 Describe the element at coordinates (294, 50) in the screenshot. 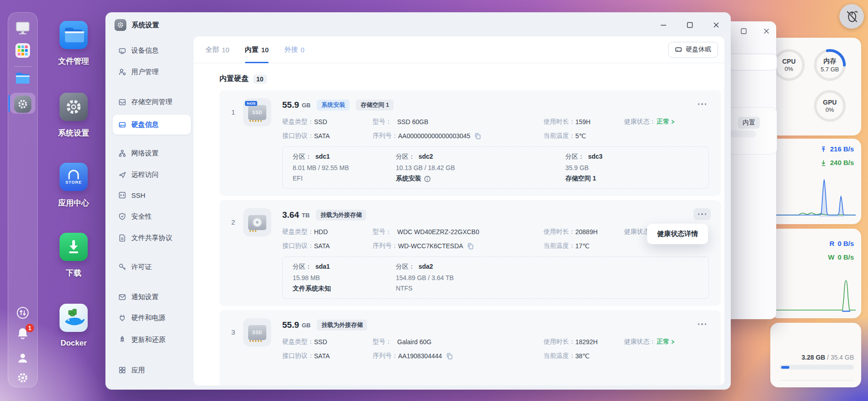

I see `tab-external: 外接0` at that location.